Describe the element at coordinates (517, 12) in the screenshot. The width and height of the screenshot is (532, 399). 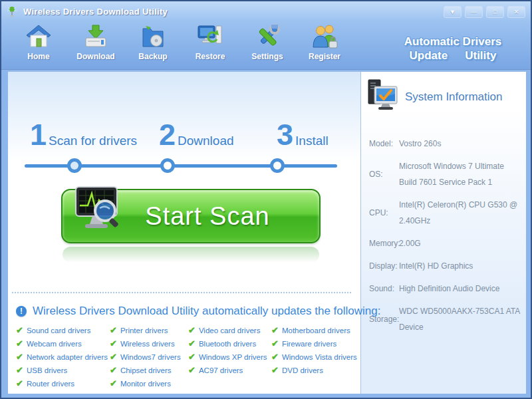
I see `close-icon: ✕` at that location.